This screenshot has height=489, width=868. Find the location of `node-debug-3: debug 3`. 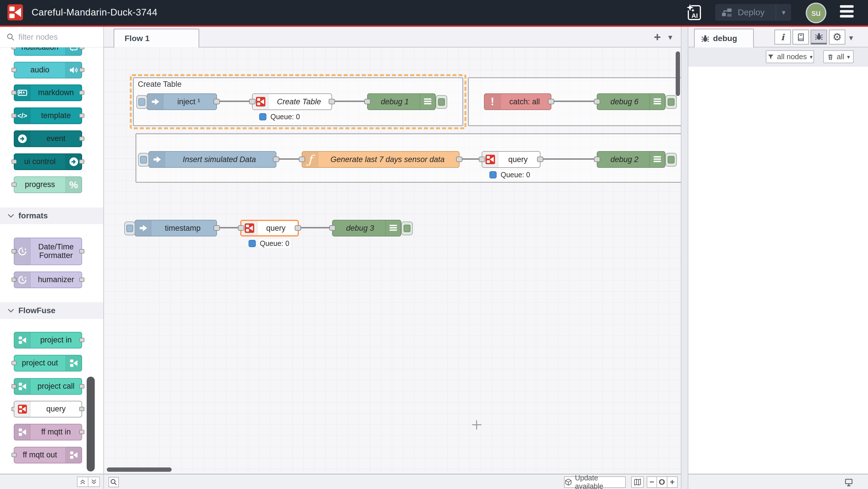

node-debug-3: debug 3 is located at coordinates (367, 228).